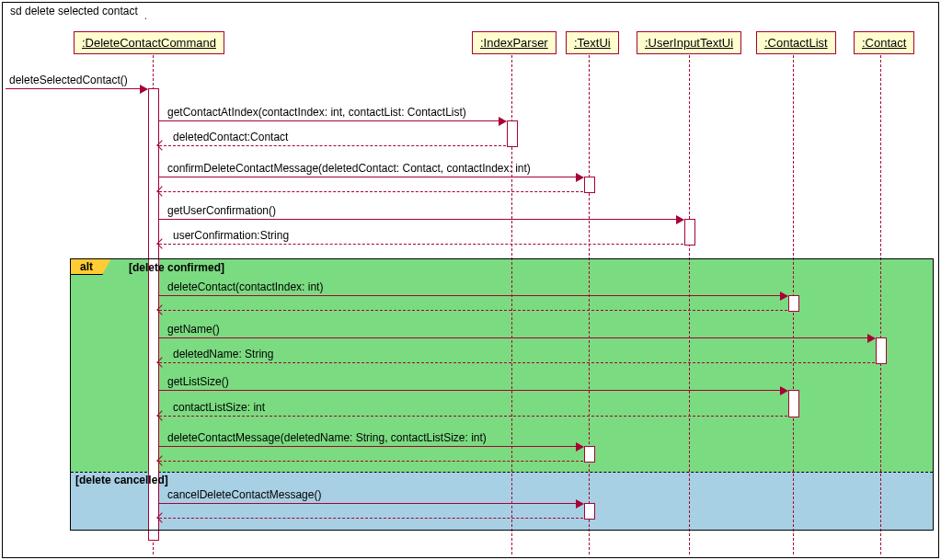 The height and width of the screenshot is (560, 941). What do you see at coordinates (592, 42) in the screenshot?
I see `participant-text-ui: :TextUi` at bounding box center [592, 42].